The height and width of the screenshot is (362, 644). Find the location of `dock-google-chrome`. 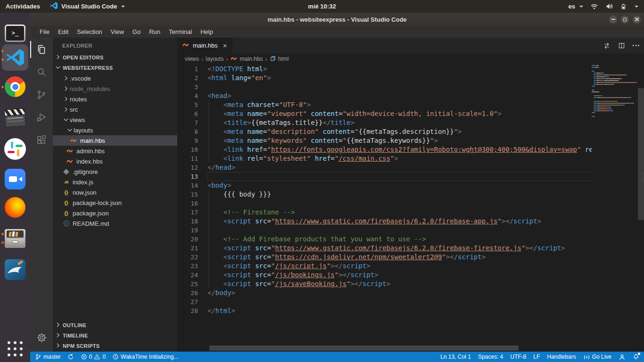

dock-google-chrome is located at coordinates (15, 87).